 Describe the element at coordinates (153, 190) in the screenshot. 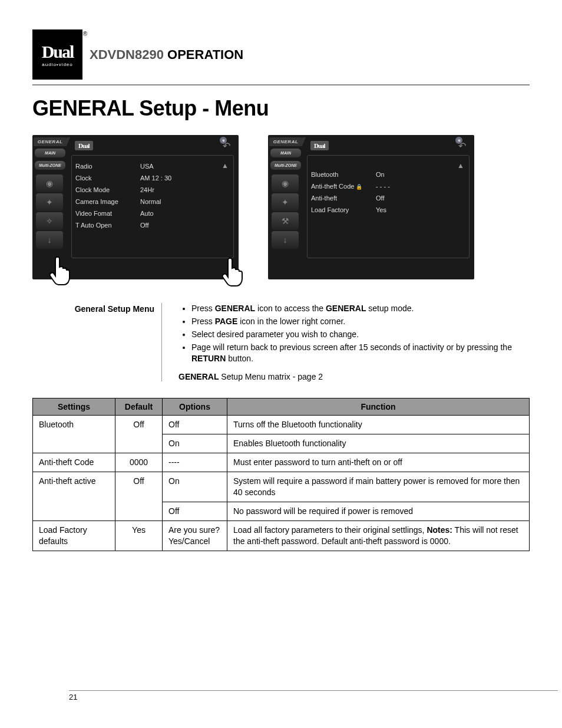

I see `list-item: Clock Mode24Hr` at that location.